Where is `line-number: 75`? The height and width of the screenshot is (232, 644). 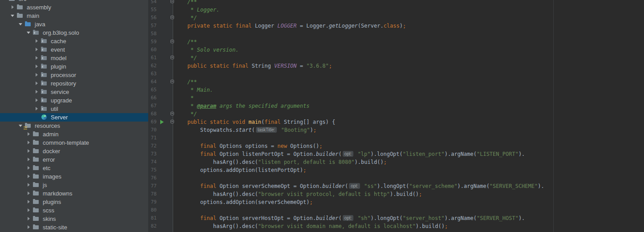
line-number: 75 is located at coordinates (152, 170).